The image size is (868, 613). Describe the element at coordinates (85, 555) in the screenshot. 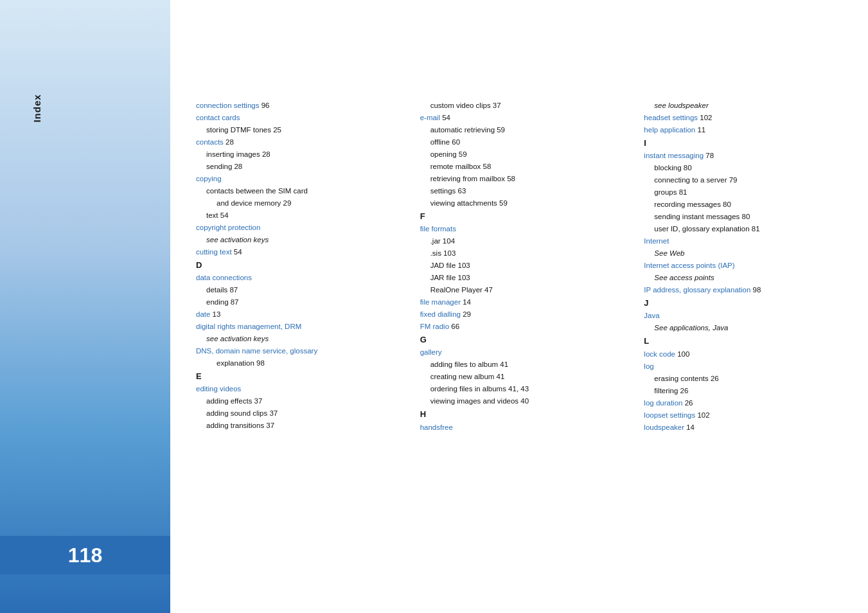

I see `page-number: 118` at that location.